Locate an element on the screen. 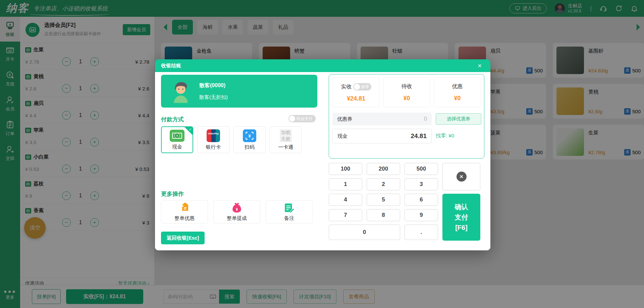  key-3: 3 is located at coordinates (421, 184).